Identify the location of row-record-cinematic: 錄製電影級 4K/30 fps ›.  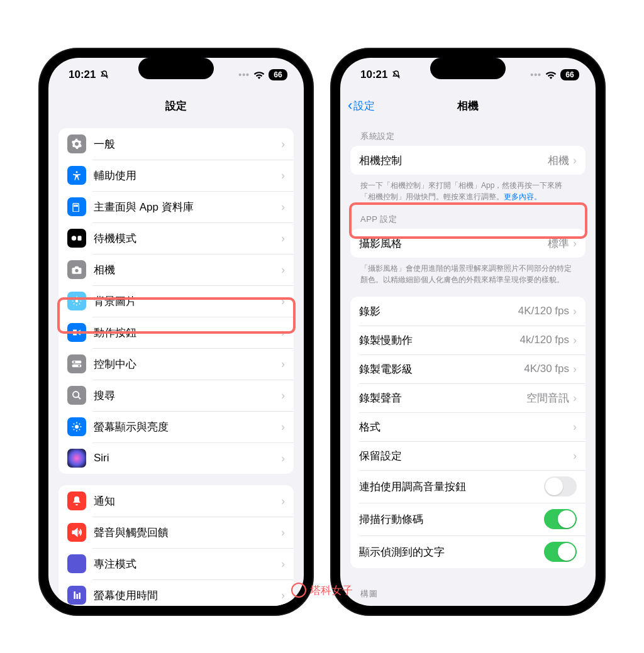
(468, 369).